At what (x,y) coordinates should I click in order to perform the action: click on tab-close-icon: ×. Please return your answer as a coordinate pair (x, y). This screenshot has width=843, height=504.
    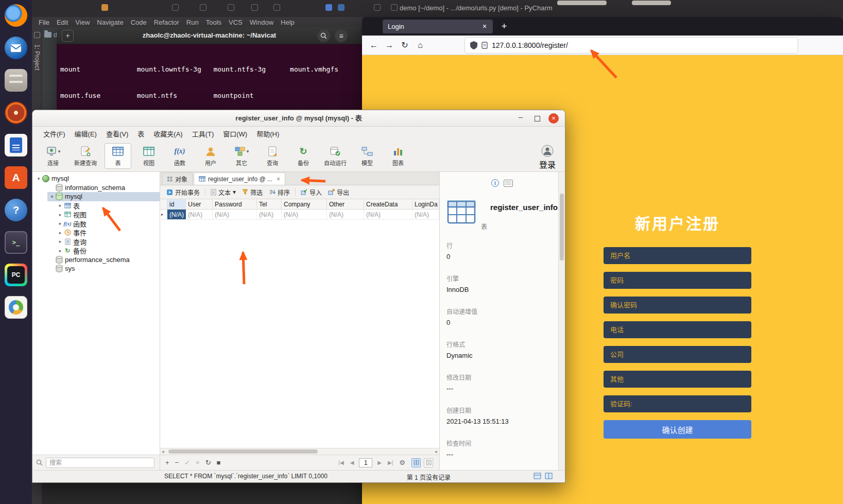
    Looking at the image, I should click on (485, 27).